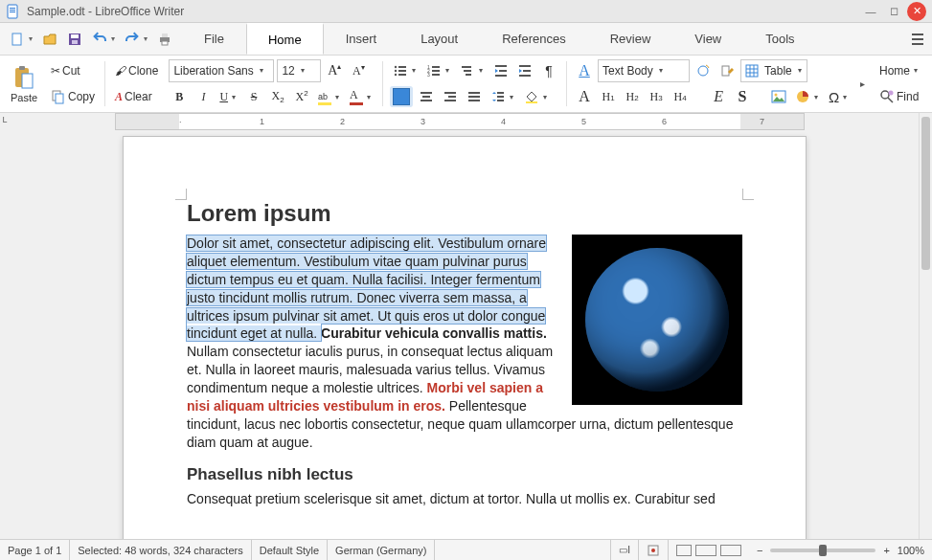  What do you see at coordinates (134, 97) in the screenshot?
I see `clear-formatting-button: A Clear` at bounding box center [134, 97].